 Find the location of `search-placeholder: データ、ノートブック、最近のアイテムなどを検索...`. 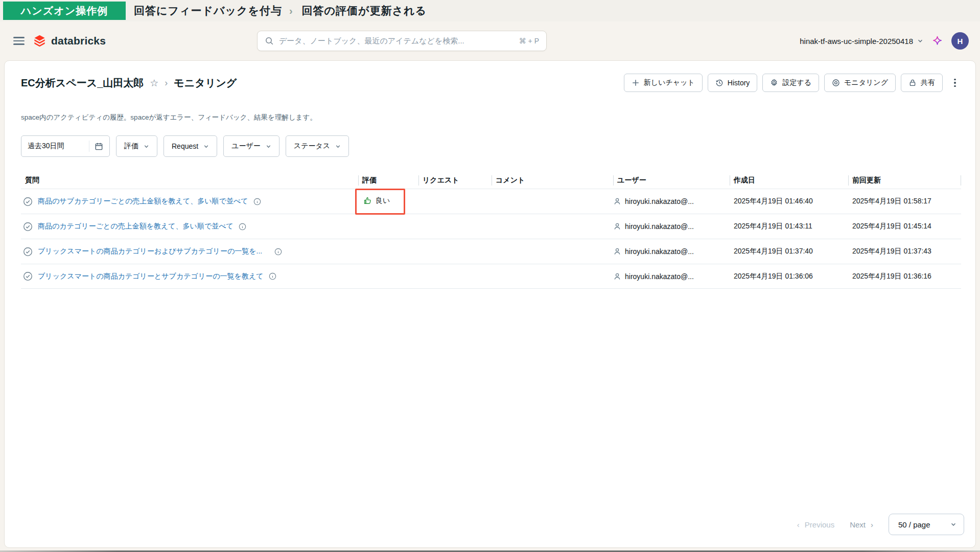

search-placeholder: データ、ノートブック、最近のアイテムなどを検索... is located at coordinates (399, 41).